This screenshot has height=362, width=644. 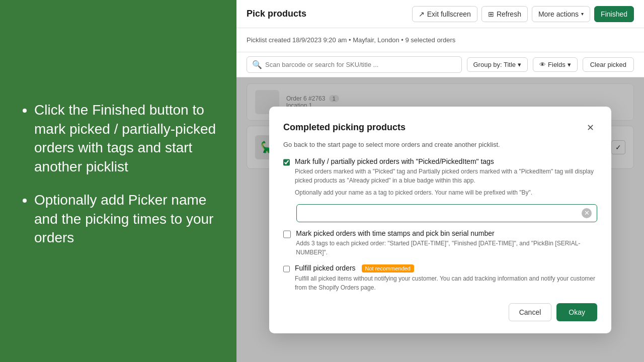 I want to click on bullet-item-2: Optionally add Picker name and the picki…, so click(x=125, y=219).